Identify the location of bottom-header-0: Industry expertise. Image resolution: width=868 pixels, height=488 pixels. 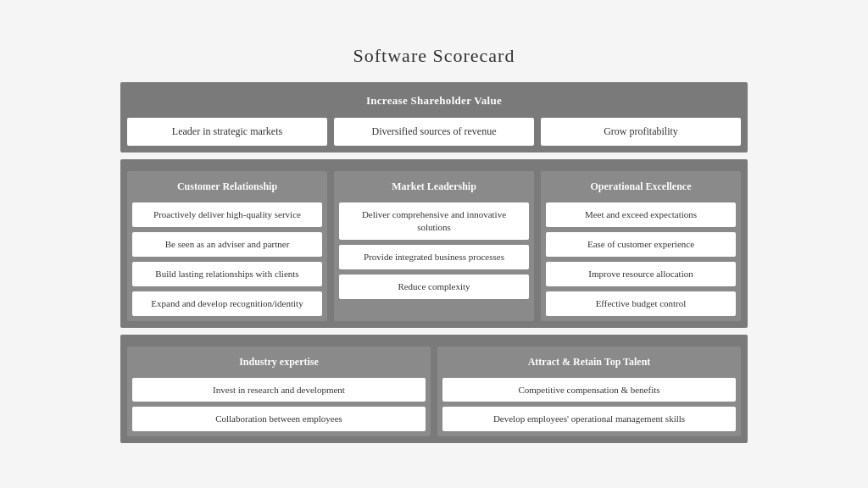
(279, 363).